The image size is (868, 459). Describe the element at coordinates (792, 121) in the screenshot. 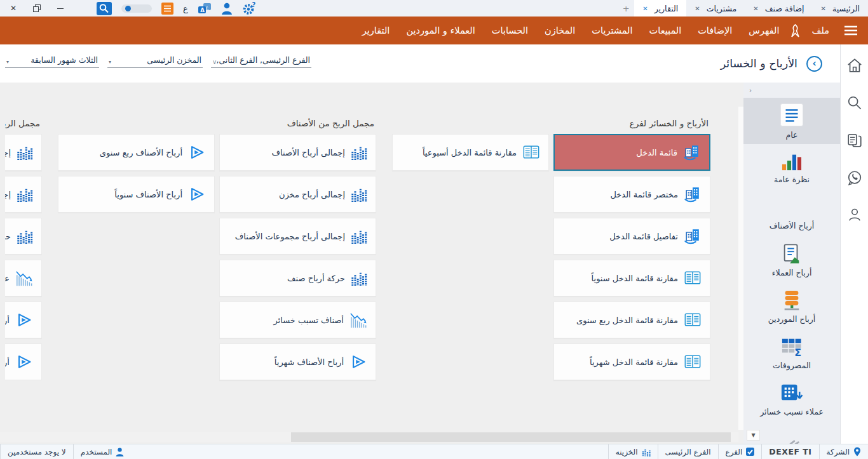

I see `sidebar-item-general: عام` at that location.